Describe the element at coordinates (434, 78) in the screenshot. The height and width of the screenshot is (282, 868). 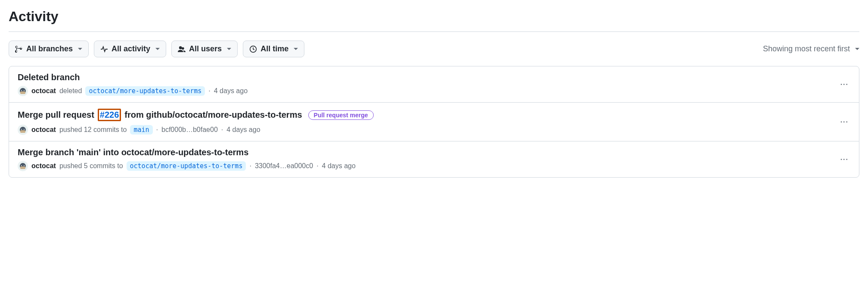
I see `activity-row-title: Deleted branch` at that location.